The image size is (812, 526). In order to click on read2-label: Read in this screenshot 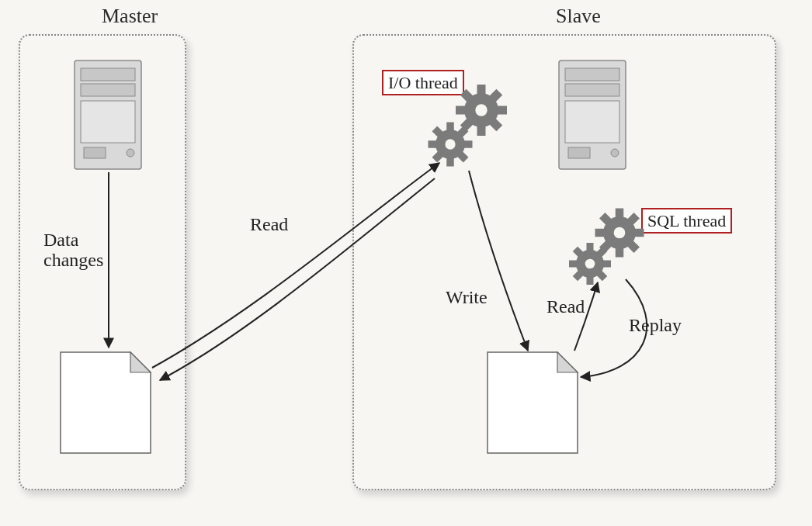, I will do `click(565, 307)`.